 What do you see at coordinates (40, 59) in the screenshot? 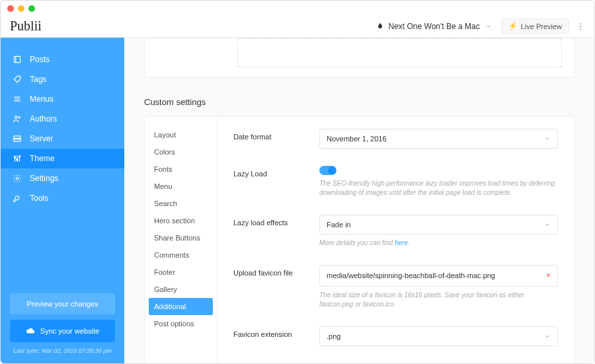
I see `sidebar-item-label: Posts` at bounding box center [40, 59].